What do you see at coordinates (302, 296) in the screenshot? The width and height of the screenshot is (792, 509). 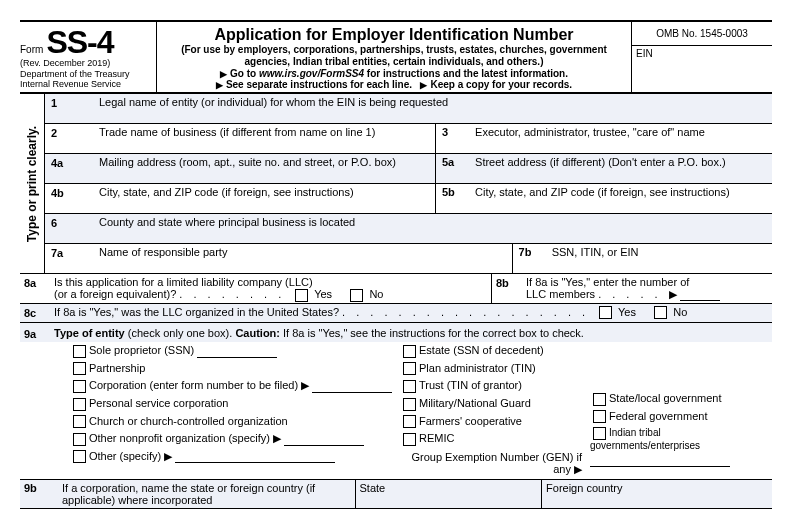 I see `checkbox-8a-yes` at bounding box center [302, 296].